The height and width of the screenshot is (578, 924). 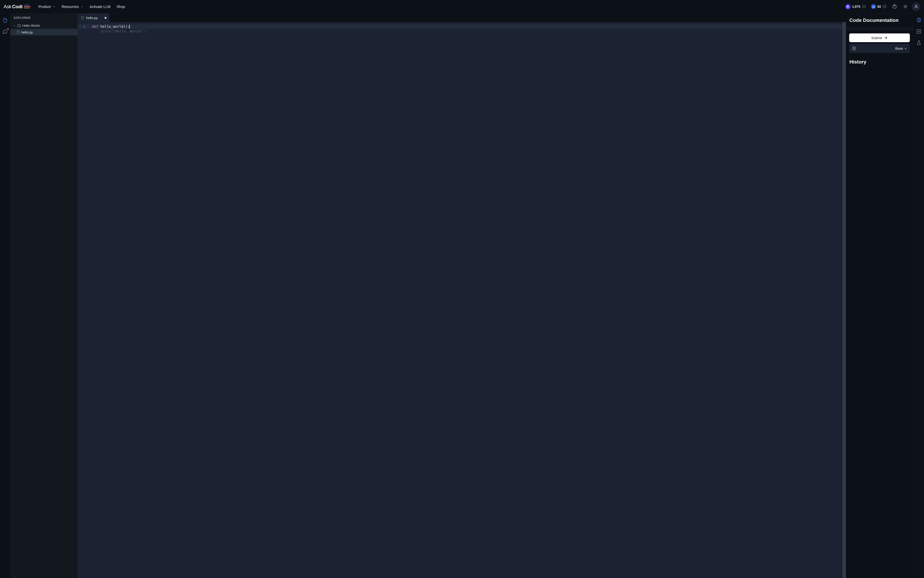 What do you see at coordinates (919, 296) in the screenshot?
I see `right-rail` at bounding box center [919, 296].